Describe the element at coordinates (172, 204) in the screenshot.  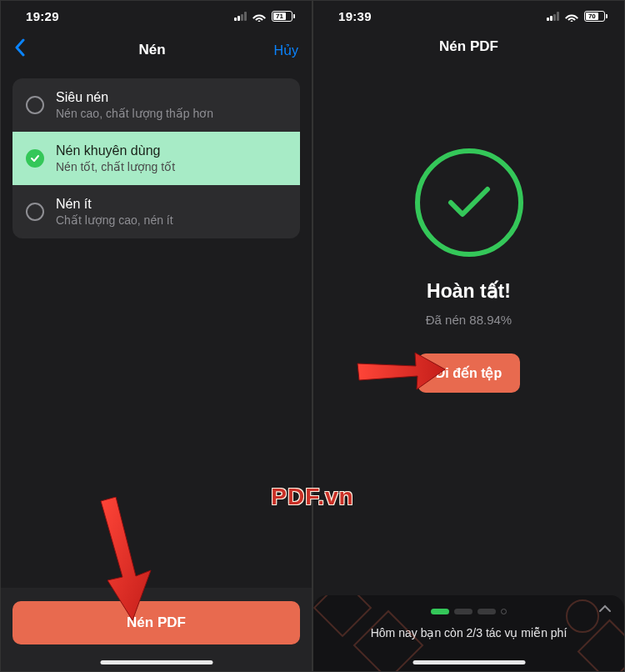
I see `option-title: Nén ít` at that location.